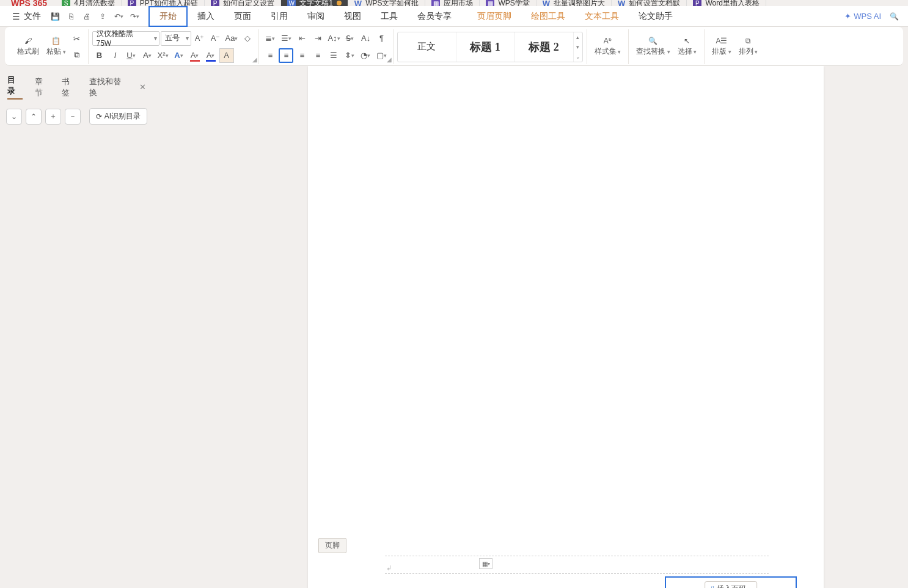 The image size is (908, 588). I want to click on menu-references: 引用, so click(279, 16).